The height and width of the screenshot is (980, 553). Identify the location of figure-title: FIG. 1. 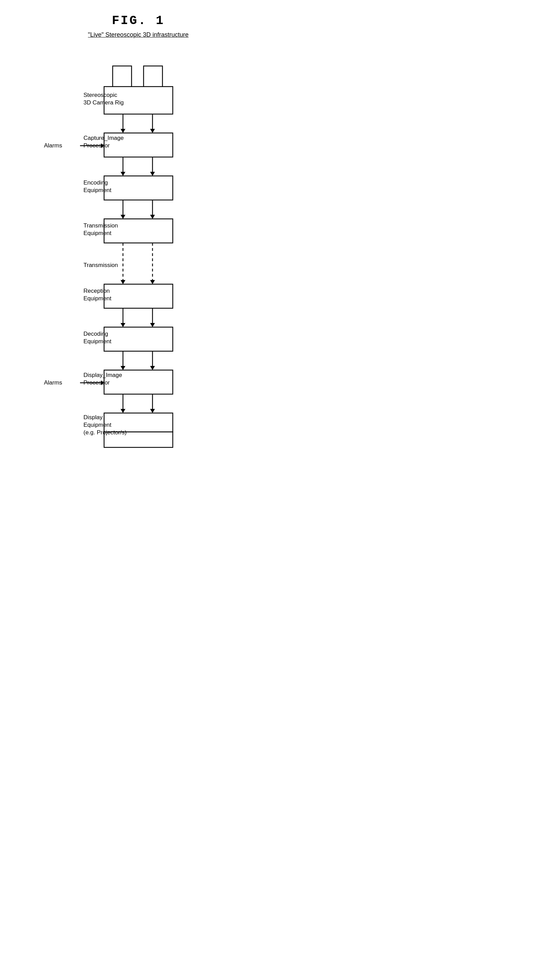
(138, 21).